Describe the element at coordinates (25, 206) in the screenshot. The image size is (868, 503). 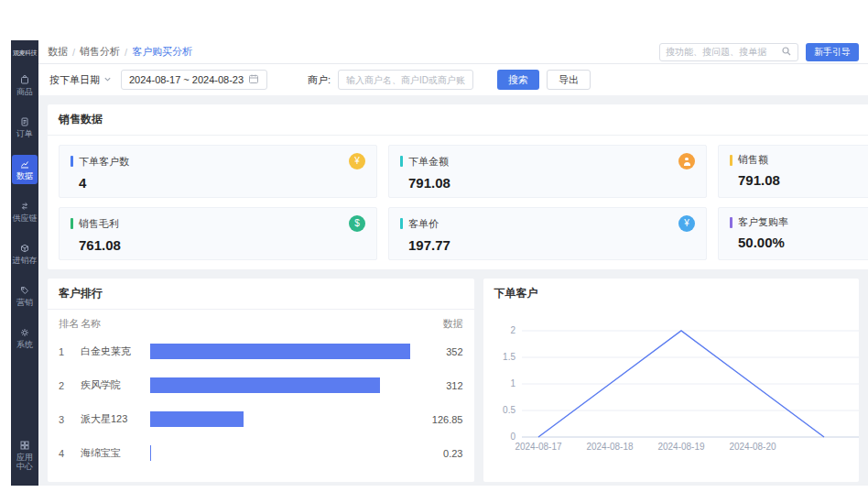
I see `supply-chain-icon` at that location.